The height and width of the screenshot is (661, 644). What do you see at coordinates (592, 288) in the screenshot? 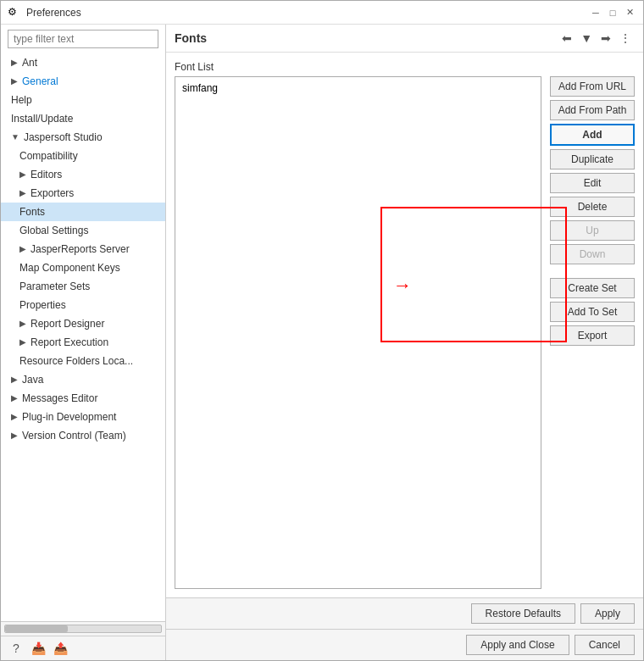
I see `create-set-button: Create Set` at bounding box center [592, 288].